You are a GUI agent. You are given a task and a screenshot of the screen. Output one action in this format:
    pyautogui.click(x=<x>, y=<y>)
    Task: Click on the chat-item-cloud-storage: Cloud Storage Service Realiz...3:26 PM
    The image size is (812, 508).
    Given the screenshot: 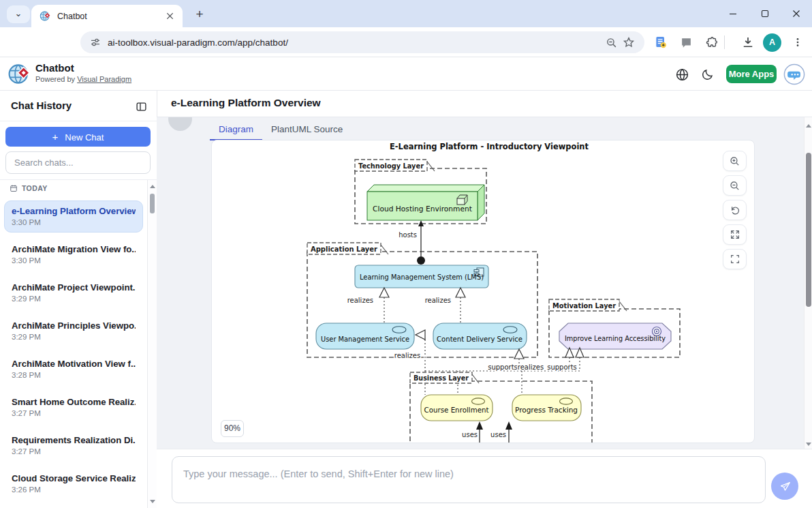 What is the action you would take?
    pyautogui.click(x=74, y=484)
    